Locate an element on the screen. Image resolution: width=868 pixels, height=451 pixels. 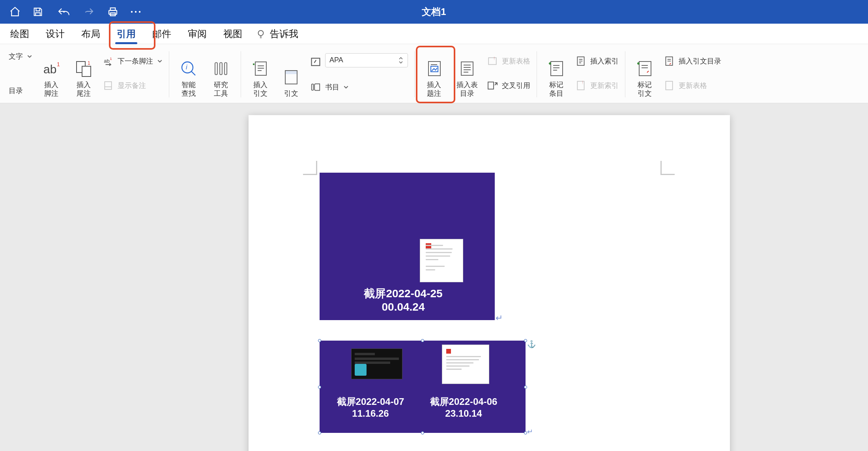
print-icon is located at coordinates (113, 12).